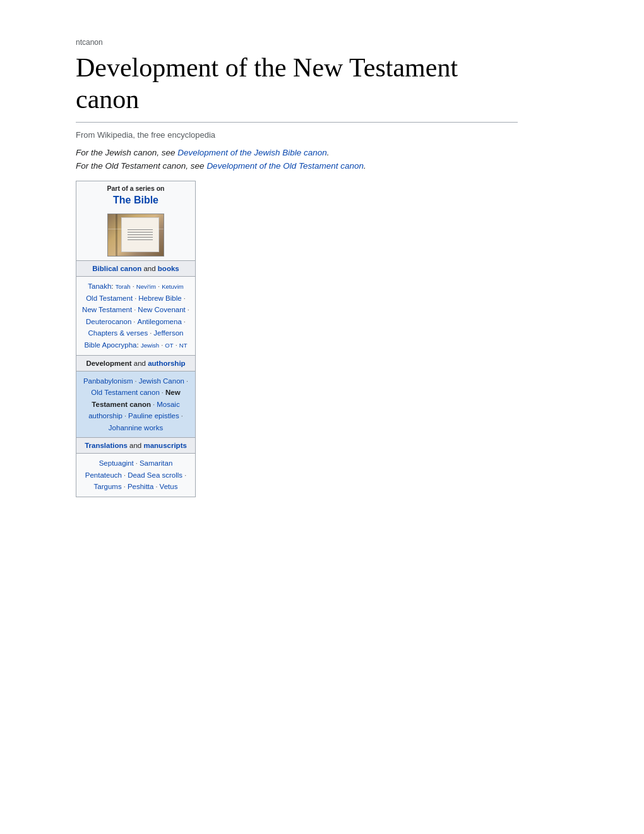  What do you see at coordinates (173, 287) in the screenshot?
I see `ketuvim-link: Ketuvim` at bounding box center [173, 287].